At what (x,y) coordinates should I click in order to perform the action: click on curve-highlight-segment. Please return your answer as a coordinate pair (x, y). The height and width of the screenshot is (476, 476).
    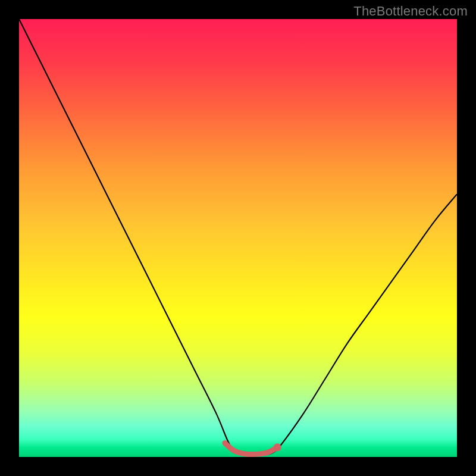
    Looking at the image, I should click on (251, 449).